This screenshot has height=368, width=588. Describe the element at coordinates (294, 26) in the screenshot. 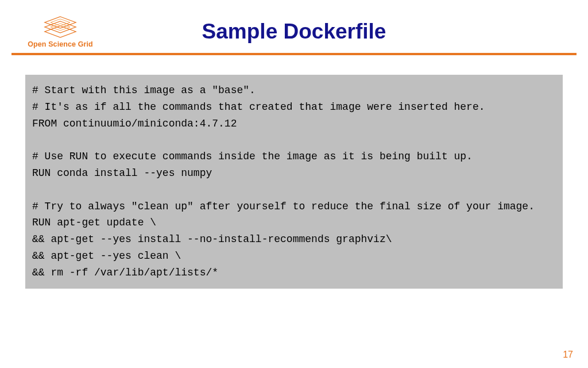

I see `slide-header: Open Science Grid Sample Dockerfile` at that location.